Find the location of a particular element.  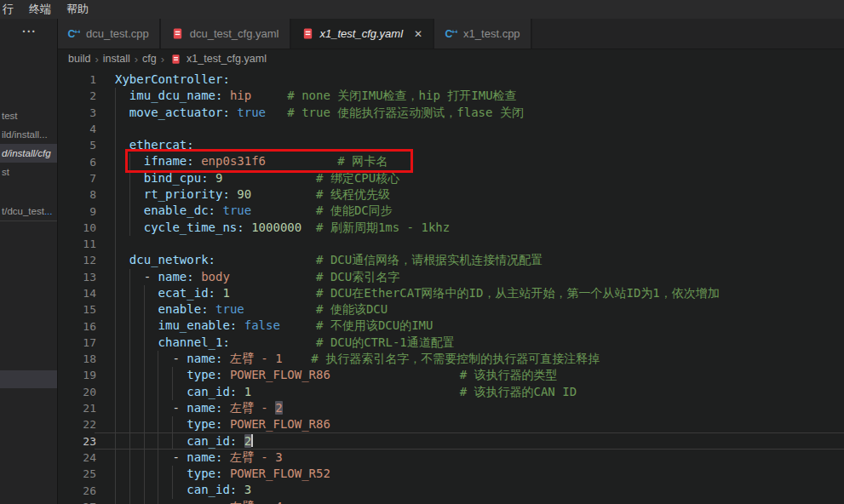

close-icon: ✕ is located at coordinates (418, 34).